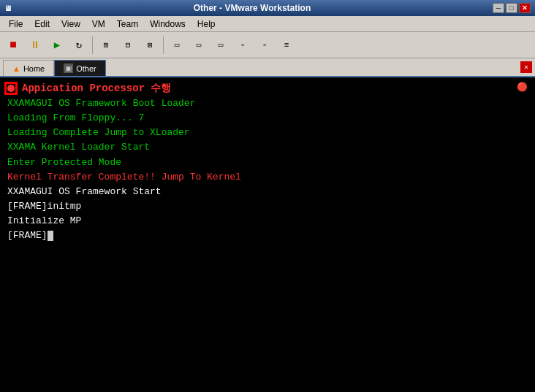 Image resolution: width=535 pixels, height=392 pixels. Describe the element at coordinates (35, 45) in the screenshot. I see `pause-button: ⏸` at that location.